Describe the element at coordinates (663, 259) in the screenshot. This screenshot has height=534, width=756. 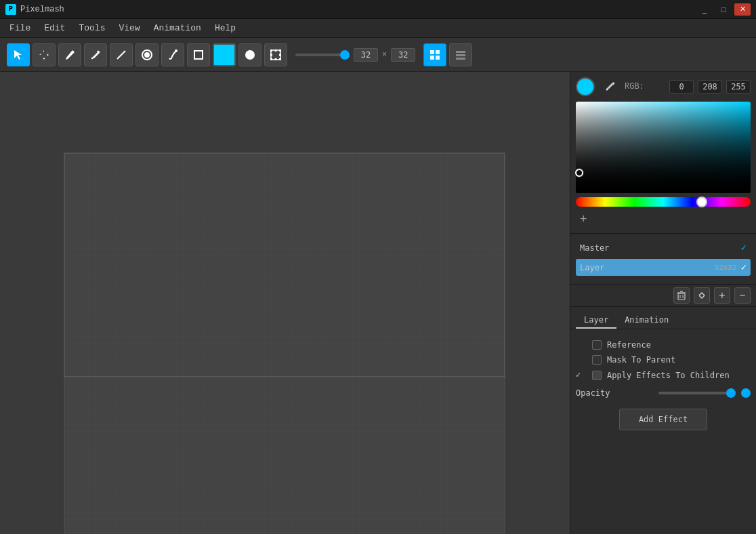
I see `layers-section: Master ✓ Layer 32x32 ✓` at that location.